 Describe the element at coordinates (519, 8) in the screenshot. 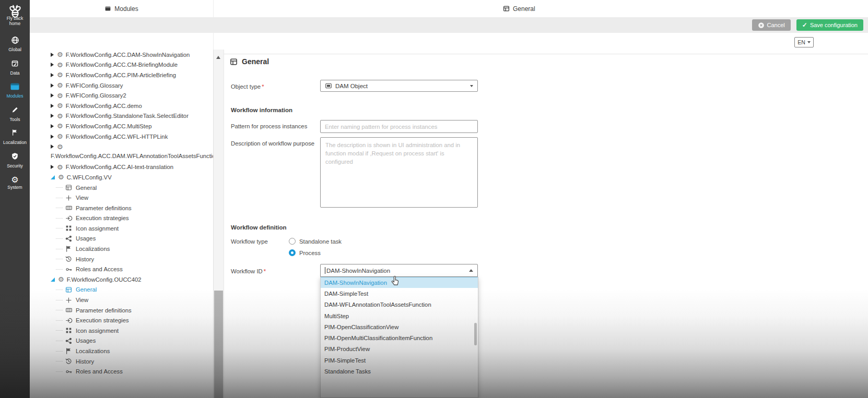

I see `tab-general: General` at that location.